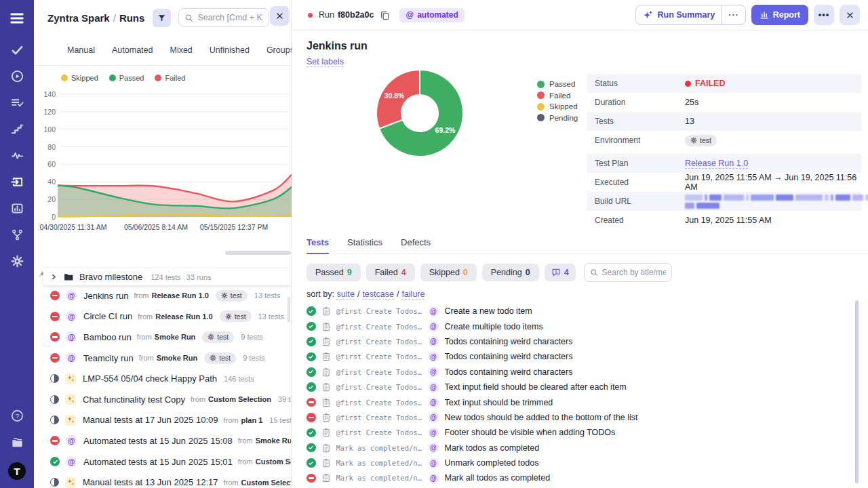  I want to click on tab-groups: Groups, so click(281, 50).